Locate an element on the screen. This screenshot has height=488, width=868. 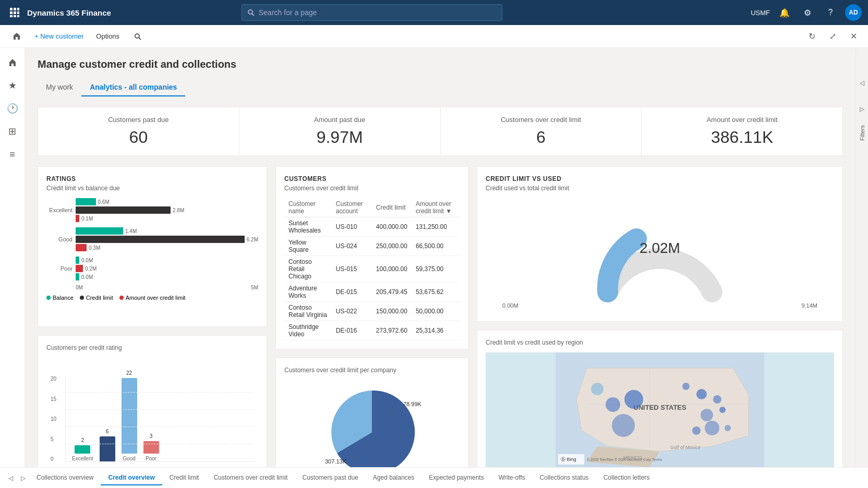
refresh-icon: ↻ is located at coordinates (812, 36).